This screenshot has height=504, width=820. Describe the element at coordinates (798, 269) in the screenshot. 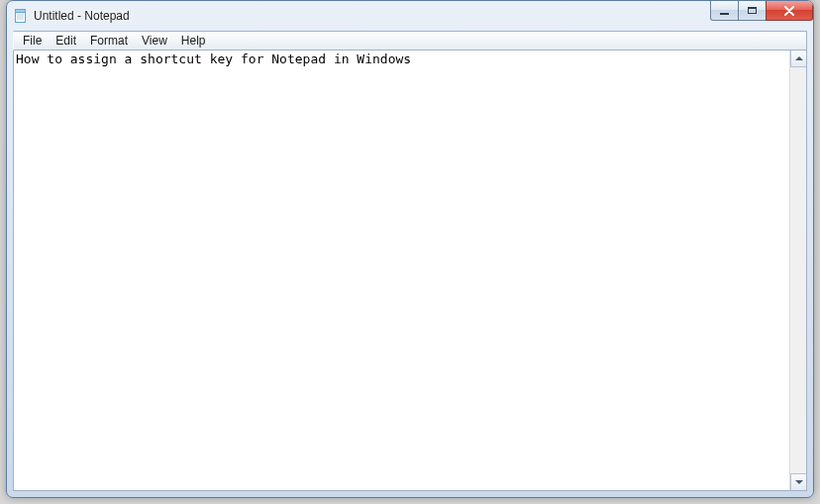

I see `scroll-track` at that location.